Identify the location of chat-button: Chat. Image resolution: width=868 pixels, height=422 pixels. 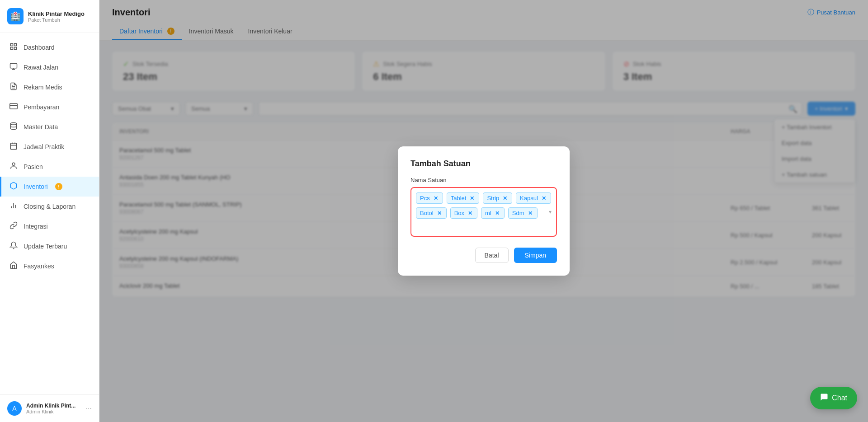
(834, 398).